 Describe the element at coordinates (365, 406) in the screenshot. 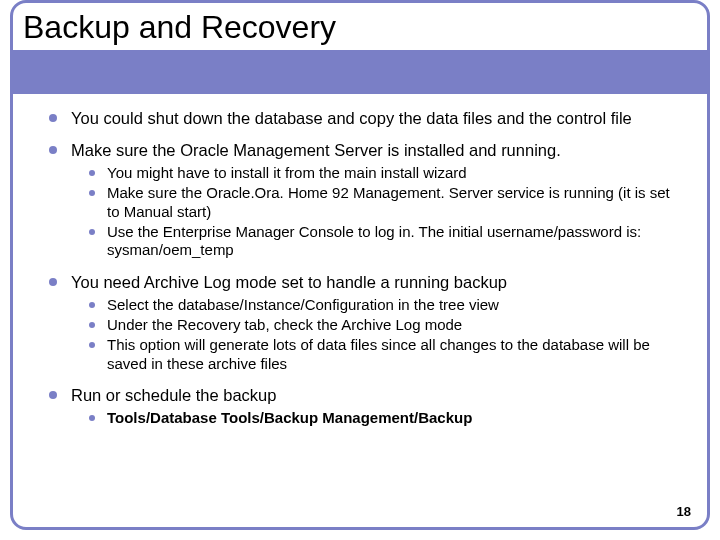

I see `list-item: Run or schedule the backup Tools/Databas…` at that location.